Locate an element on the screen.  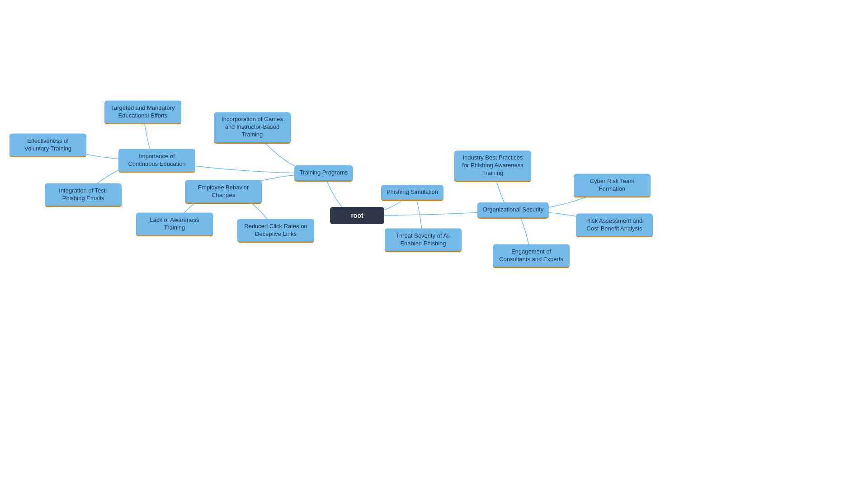
node-lack_awareness: Lack of Awareness Training is located at coordinates (175, 225).